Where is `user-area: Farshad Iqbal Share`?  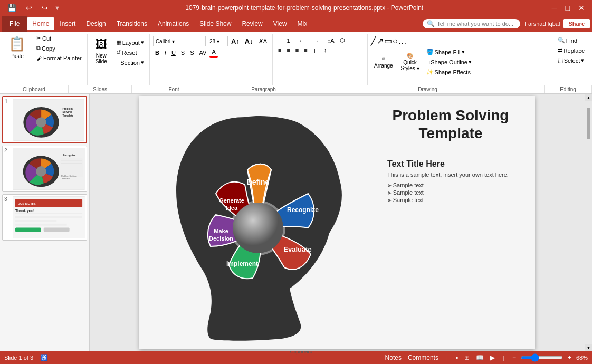 user-area: Farshad Iqbal Share is located at coordinates (557, 24).